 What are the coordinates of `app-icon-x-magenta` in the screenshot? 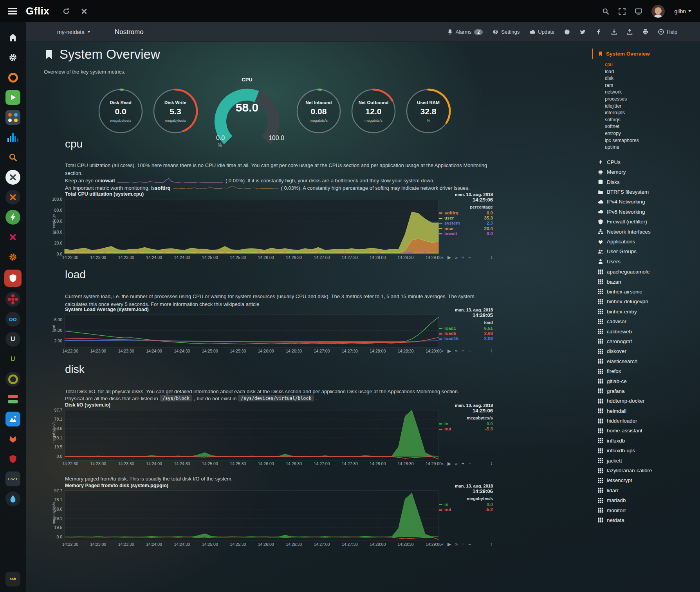 It's located at (13, 237).